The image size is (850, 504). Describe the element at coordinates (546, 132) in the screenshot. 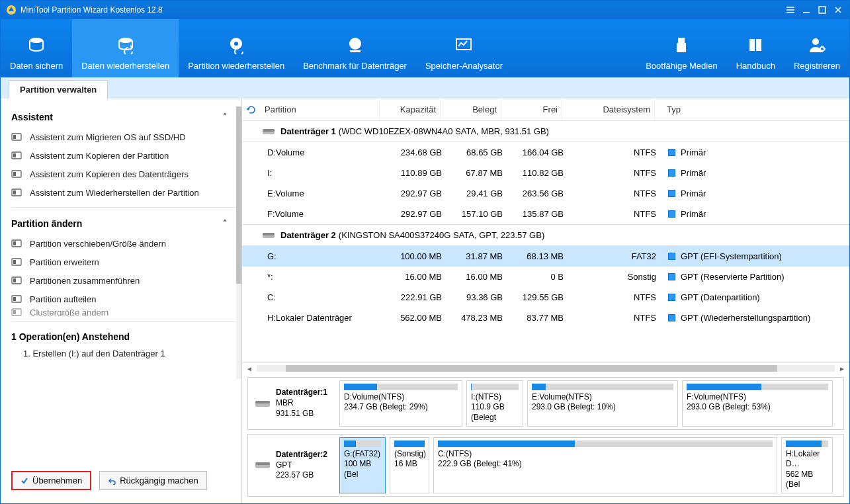

I see `disk-header-1: Datenträger 1 (WDC WD10EZEX-08WN4A0 SATA…` at that location.